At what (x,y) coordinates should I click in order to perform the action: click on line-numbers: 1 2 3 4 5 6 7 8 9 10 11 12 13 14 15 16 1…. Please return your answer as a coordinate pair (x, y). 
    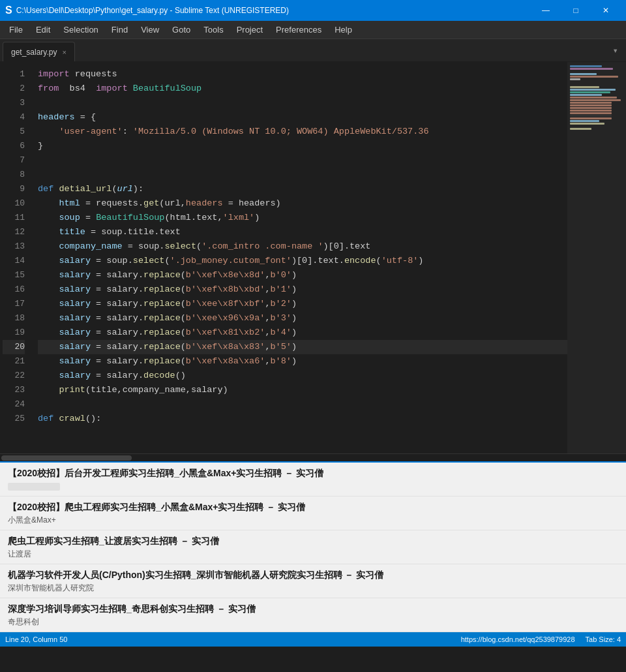
    Looking at the image, I should click on (14, 258).